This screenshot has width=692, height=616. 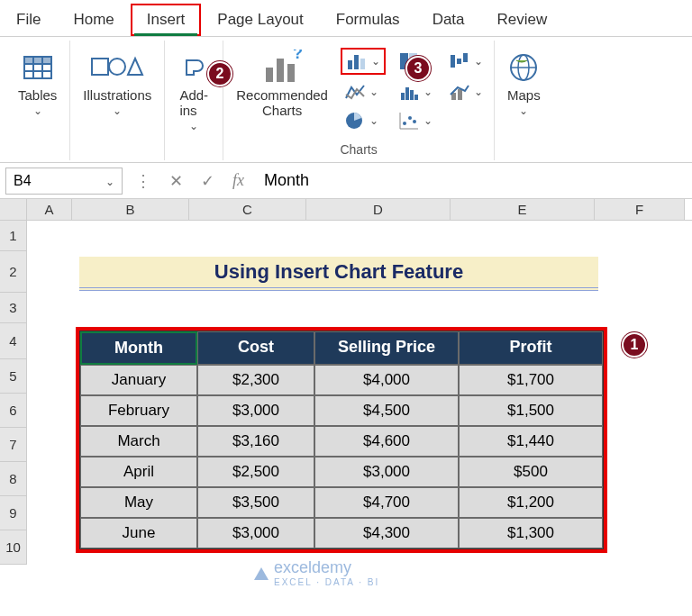 What do you see at coordinates (207, 181) in the screenshot?
I see `enter-icon: ✓` at bounding box center [207, 181].